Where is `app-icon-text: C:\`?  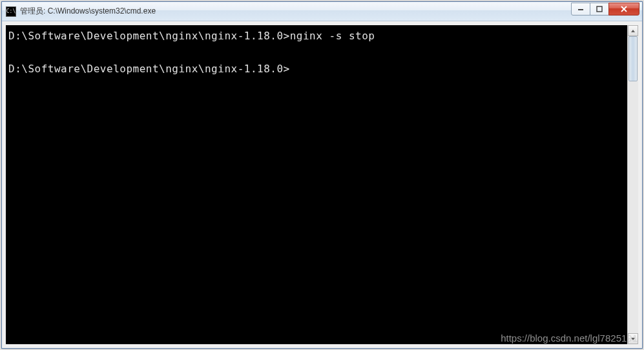 app-icon-text: C:\ is located at coordinates (11, 12).